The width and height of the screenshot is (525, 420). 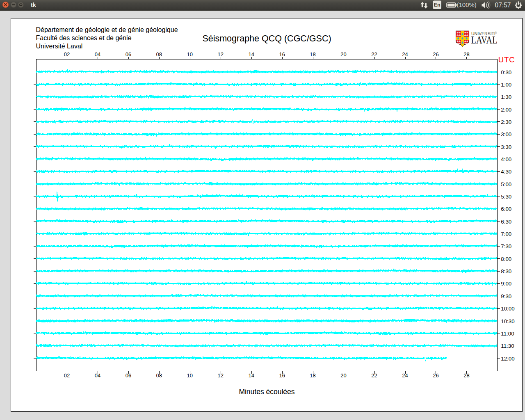 What do you see at coordinates (506, 284) in the screenshot?
I see `svg-text: 9:00` at bounding box center [506, 284].